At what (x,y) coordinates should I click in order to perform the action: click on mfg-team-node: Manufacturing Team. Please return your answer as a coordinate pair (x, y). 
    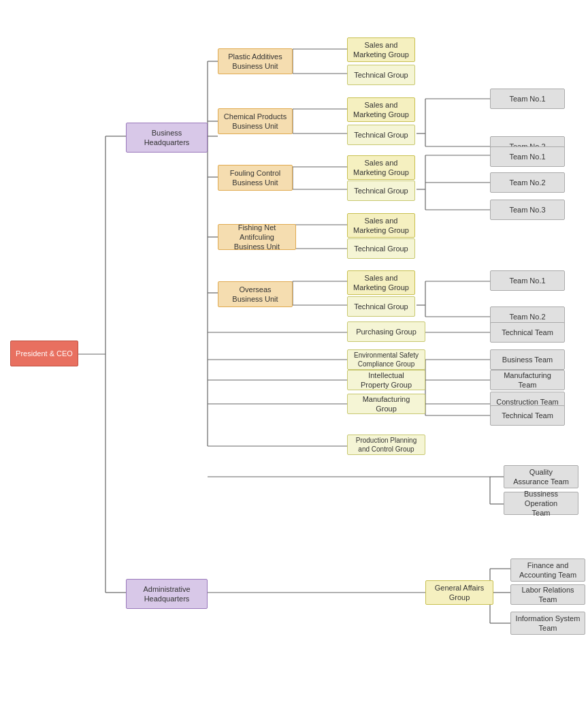
    Looking at the image, I should click on (527, 380).